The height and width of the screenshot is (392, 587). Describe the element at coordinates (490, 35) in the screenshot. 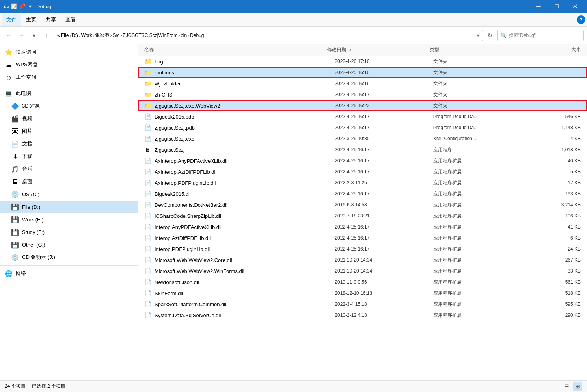

I see `refresh-button: ↻` at that location.